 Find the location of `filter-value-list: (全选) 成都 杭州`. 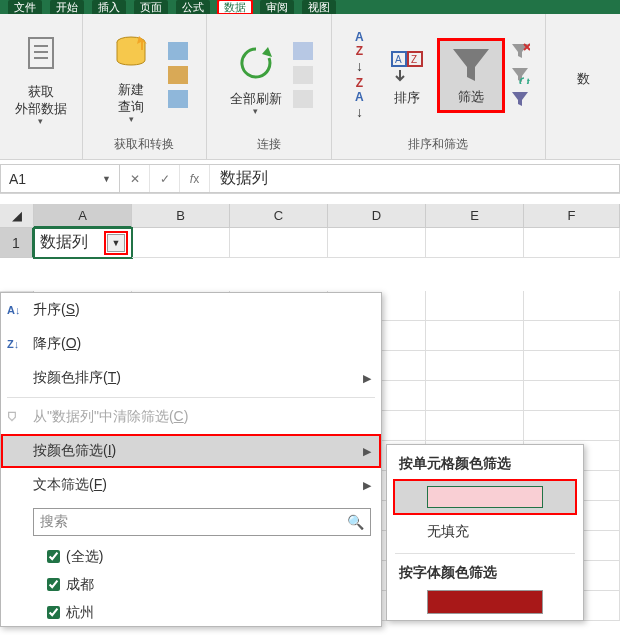

filter-value-list: (全选) 成都 杭州 is located at coordinates (209, 584).